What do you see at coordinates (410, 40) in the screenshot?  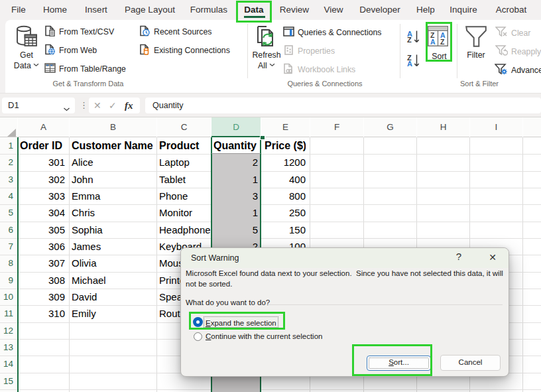 I see `svg-text: Z` at bounding box center [410, 40].